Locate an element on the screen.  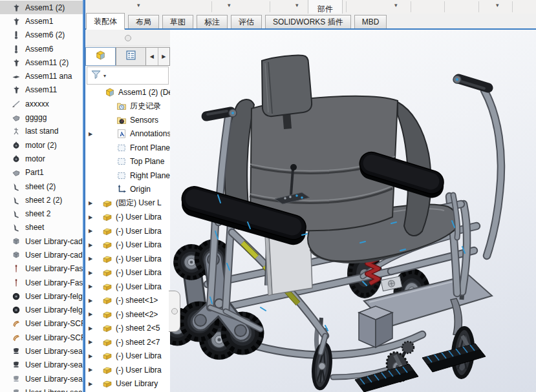
tree-root: Assem1 (2) (Def is located at coordinates (128, 92).